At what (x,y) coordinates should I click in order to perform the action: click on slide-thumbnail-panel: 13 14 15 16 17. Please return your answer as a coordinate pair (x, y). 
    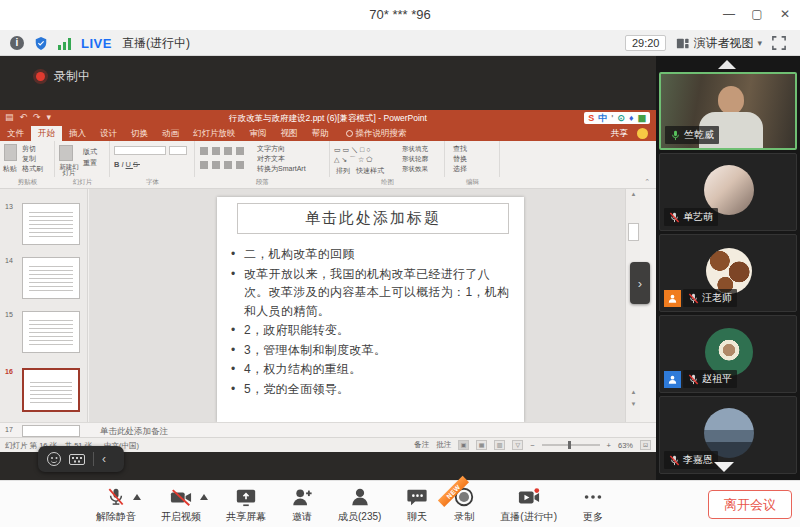
    Looking at the image, I should click on (44, 306).